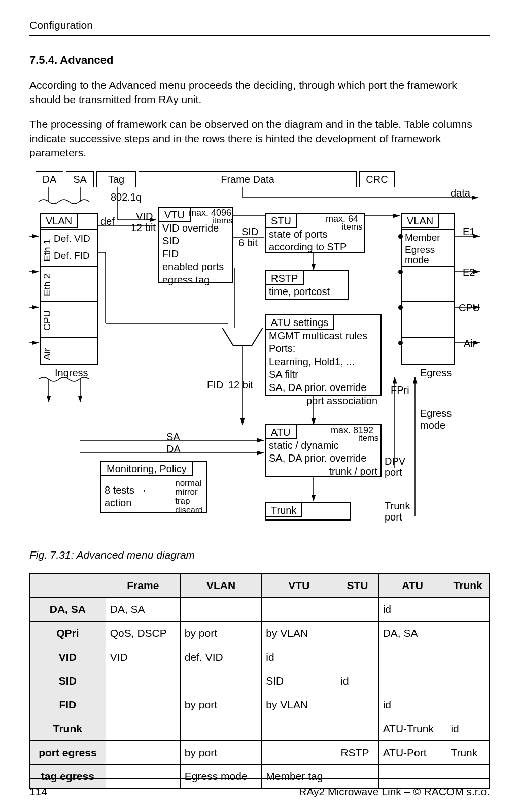 The height and width of the screenshot is (812, 519). Describe the element at coordinates (323, 446) in the screenshot. I see `atu-l1: static / dynamic` at that location.